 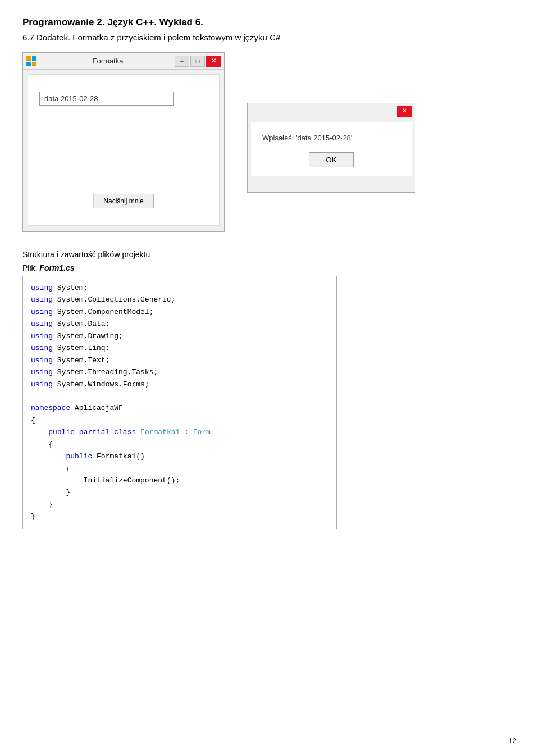 I want to click on minimize-button: −, so click(x=182, y=61).